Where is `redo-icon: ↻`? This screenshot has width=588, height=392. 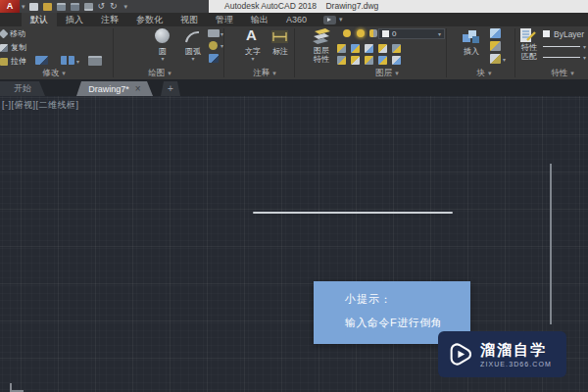
redo-icon: ↻ is located at coordinates (114, 6).